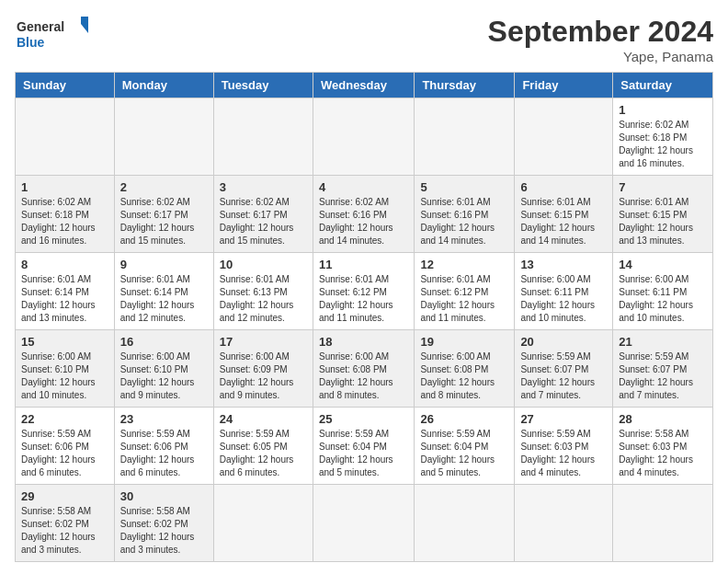  Describe the element at coordinates (563, 342) in the screenshot. I see `day-number: 20` at that location.